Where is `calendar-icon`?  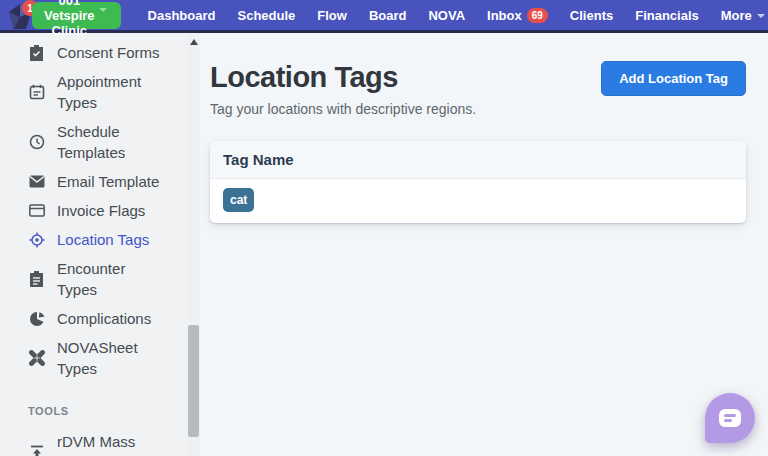 calendar-icon is located at coordinates (36, 92).